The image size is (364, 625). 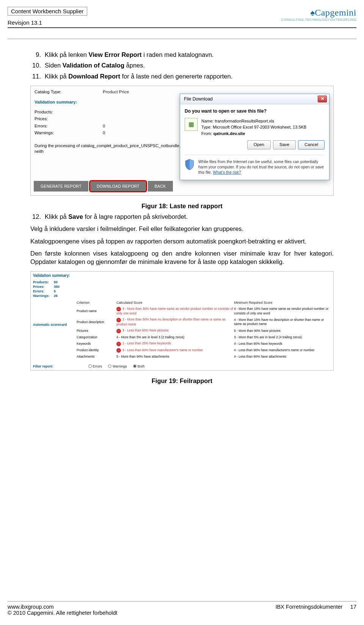 I want to click on file-name-value: transformationResultsReport.xls, so click(x=244, y=121).